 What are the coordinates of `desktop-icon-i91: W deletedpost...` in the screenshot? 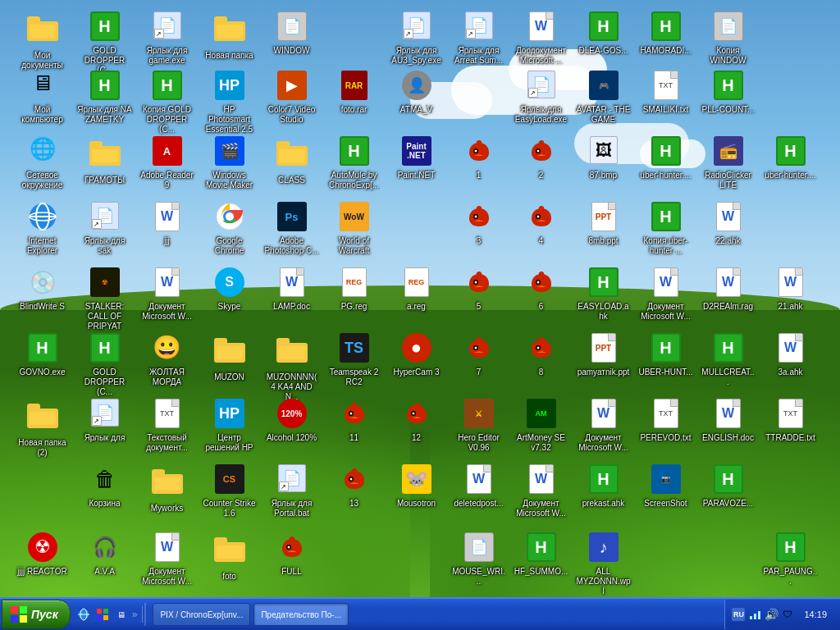 It's located at (479, 486).